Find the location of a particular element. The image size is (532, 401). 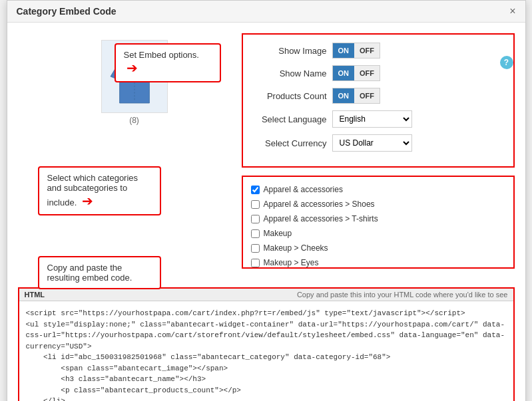

language-select: English French Spanish German is located at coordinates (372, 119).